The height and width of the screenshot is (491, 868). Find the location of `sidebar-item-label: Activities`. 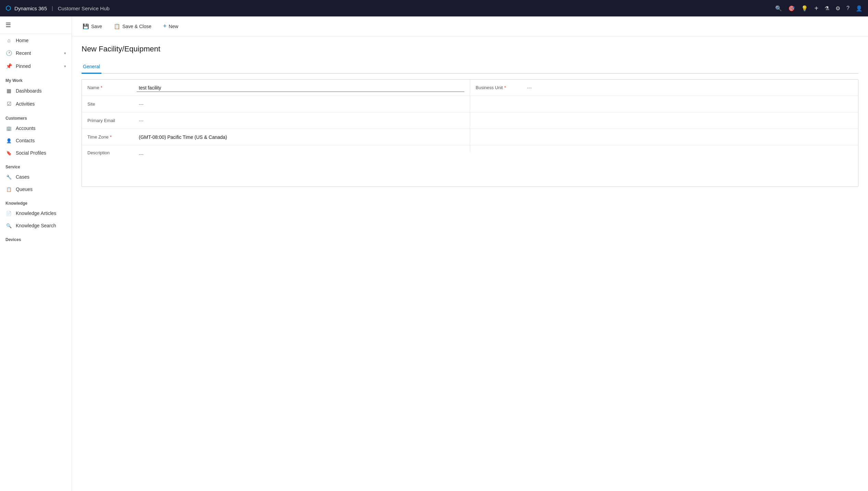

sidebar-item-label: Activities is located at coordinates (41, 104).